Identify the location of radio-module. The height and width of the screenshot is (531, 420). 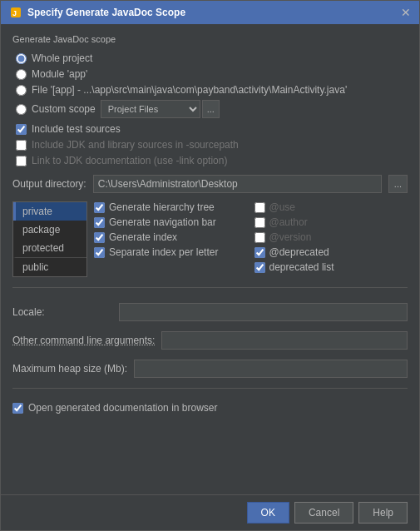
(22, 75).